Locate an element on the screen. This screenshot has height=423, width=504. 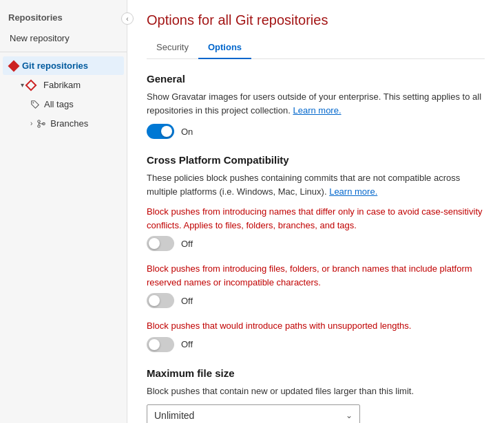
file-size-dropdown: Unlimited ⌄ is located at coordinates (253, 414).